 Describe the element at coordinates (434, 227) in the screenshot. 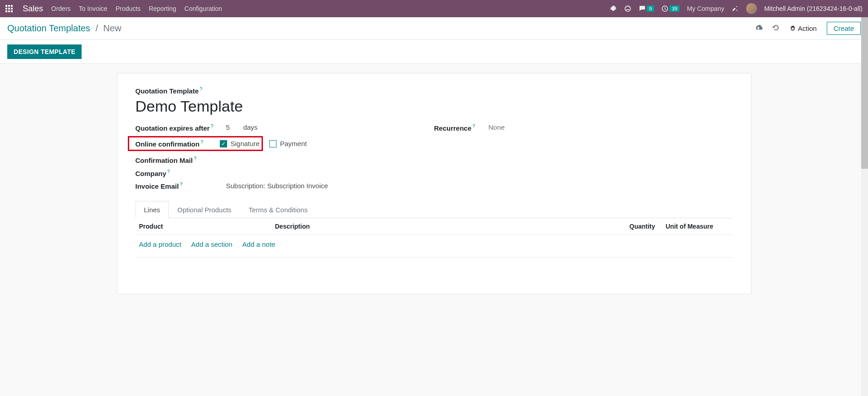

I see `lines-table-header: Product Description Quantity Unit of Mea…` at that location.